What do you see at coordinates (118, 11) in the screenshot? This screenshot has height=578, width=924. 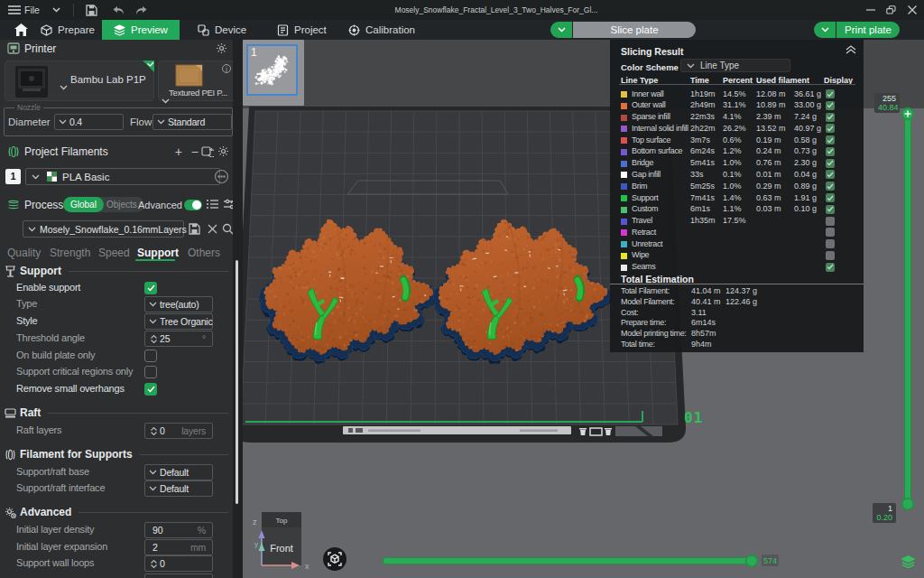 I see `undo-icon` at bounding box center [118, 11].